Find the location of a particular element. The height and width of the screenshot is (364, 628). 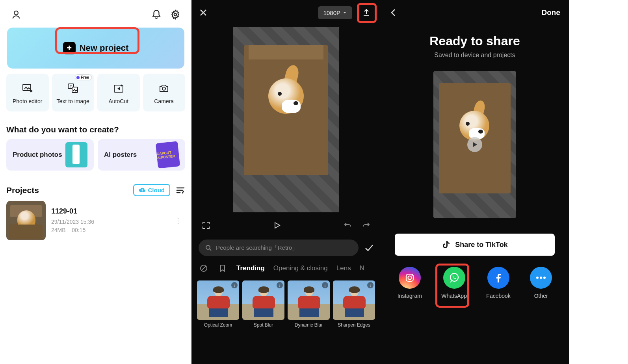

bookmark-icon is located at coordinates (223, 268).